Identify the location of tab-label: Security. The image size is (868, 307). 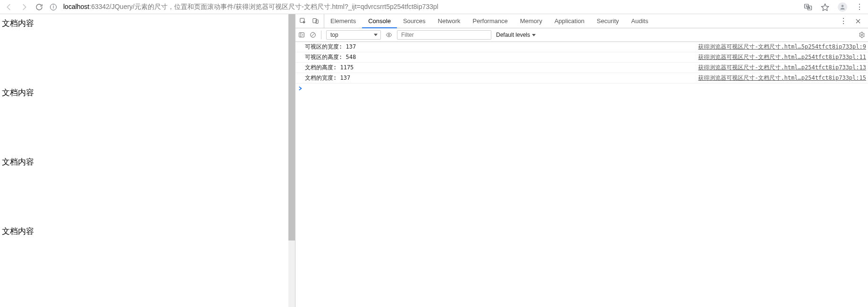
(608, 21).